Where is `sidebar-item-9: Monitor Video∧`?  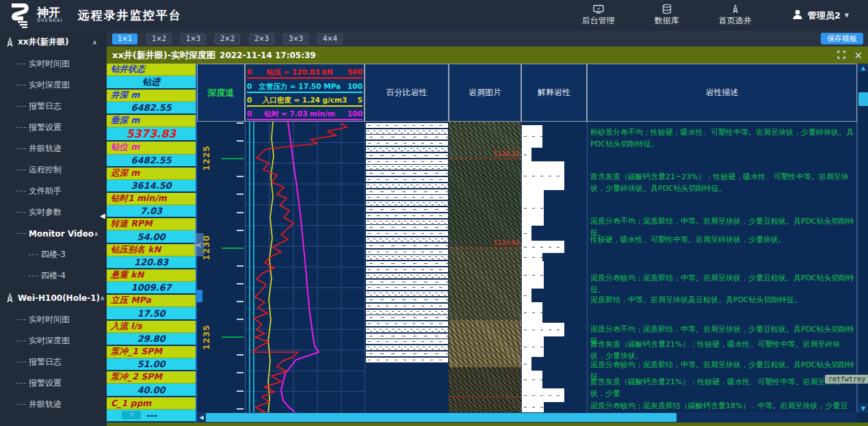 sidebar-item-9: Monitor Video∧ is located at coordinates (53, 234).